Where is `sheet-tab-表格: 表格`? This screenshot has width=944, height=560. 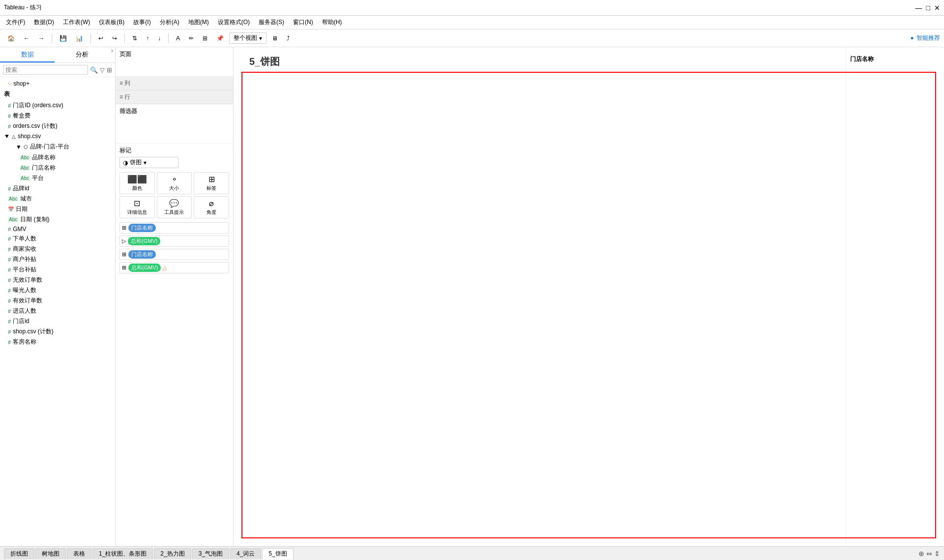
sheet-tab-表格: 表格 is located at coordinates (79, 554).